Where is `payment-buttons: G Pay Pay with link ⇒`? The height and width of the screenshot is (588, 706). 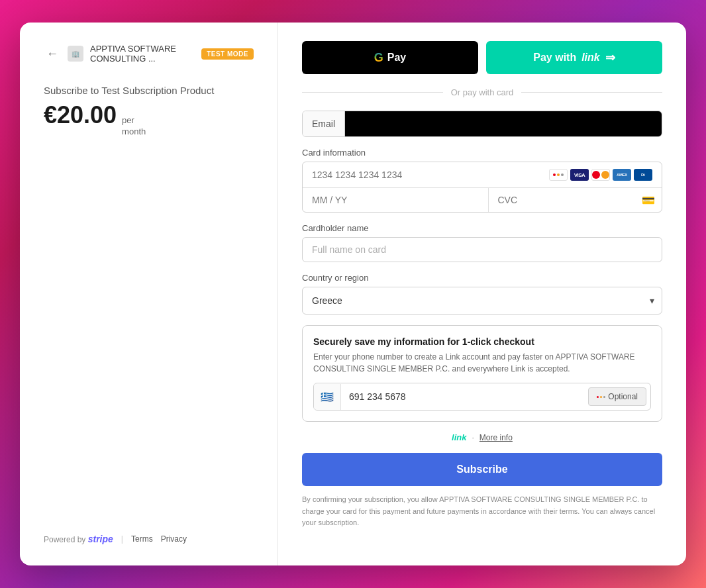
payment-buttons: G Pay Pay with link ⇒ is located at coordinates (482, 58).